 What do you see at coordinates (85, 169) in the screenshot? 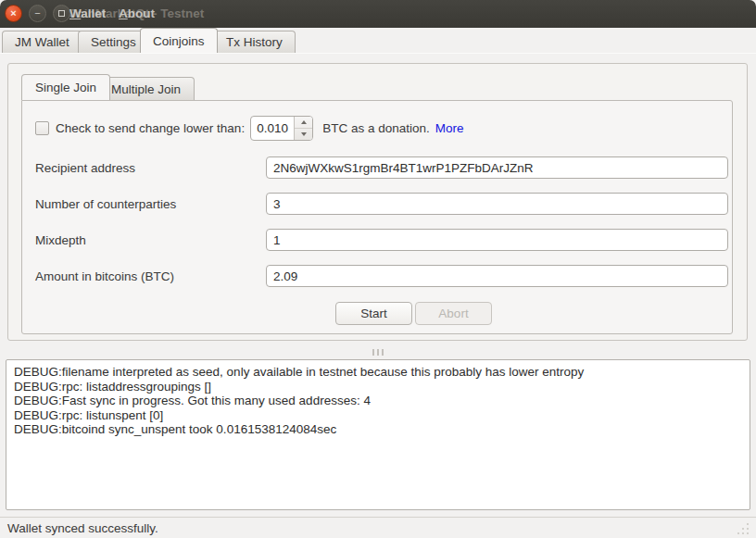
I see `recipient-address-label: Recipient address` at bounding box center [85, 169].